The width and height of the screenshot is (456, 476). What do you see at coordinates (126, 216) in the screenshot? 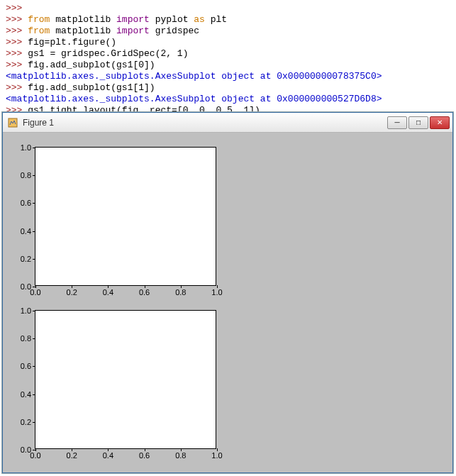
I see `subplot-0: 0.00.20.40.60.81.00.00.20.40.60.81.0` at bounding box center [126, 216].